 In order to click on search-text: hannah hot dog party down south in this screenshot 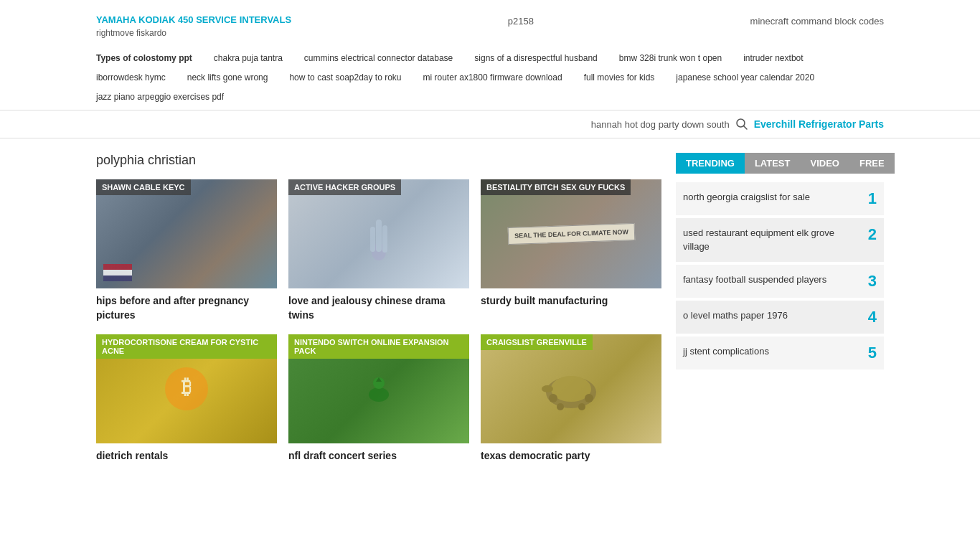, I will do `click(660, 125)`.